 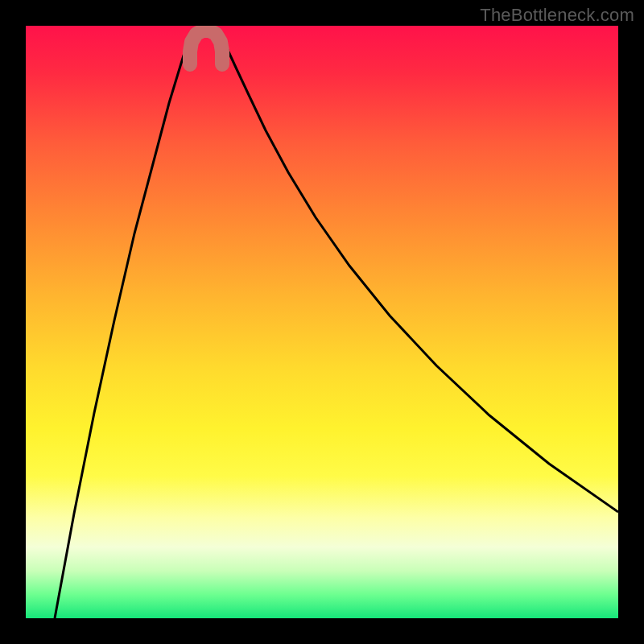 I want to click on valley-marker, so click(x=206, y=47).